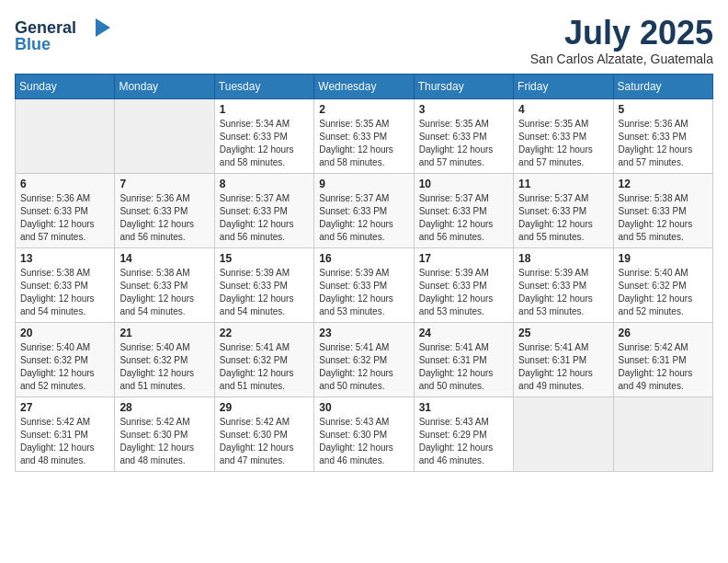  I want to click on day-number: 27, so click(64, 408).